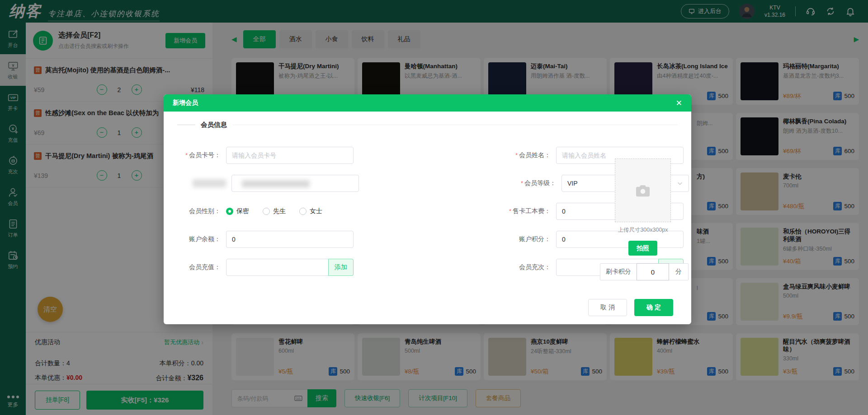 The image size is (868, 415). Describe the element at coordinates (643, 207) in the screenshot. I see `member-photo-column: 上传尺寸300x300px 拍照` at that location.